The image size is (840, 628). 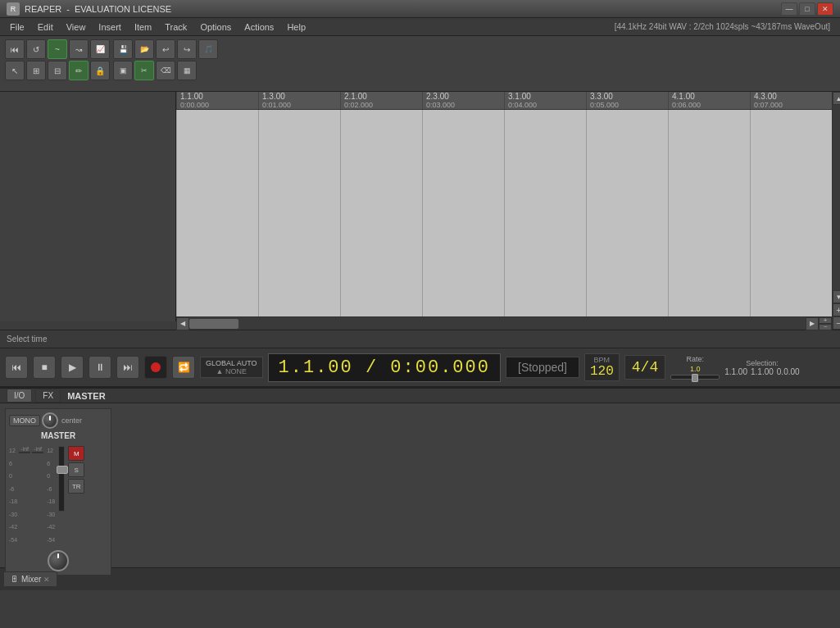 I want to click on hscroll-track, so click(x=497, y=323).